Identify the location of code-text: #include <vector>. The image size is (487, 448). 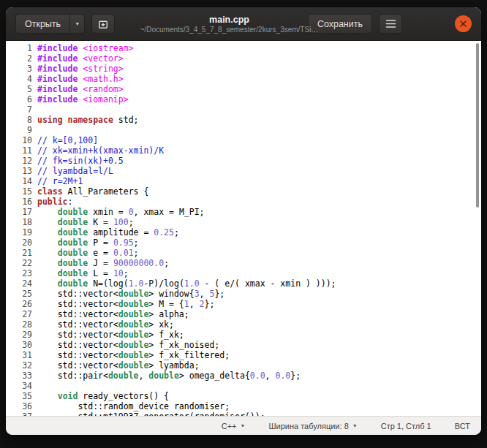
(78, 58).